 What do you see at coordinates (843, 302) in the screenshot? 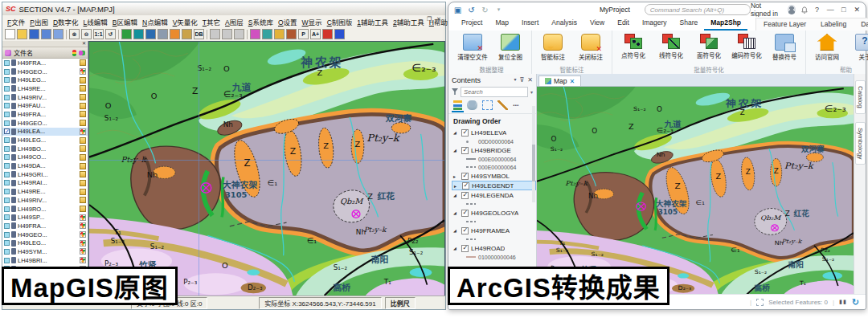
I see `pause-drawing-icon: ▮▮` at bounding box center [843, 302].